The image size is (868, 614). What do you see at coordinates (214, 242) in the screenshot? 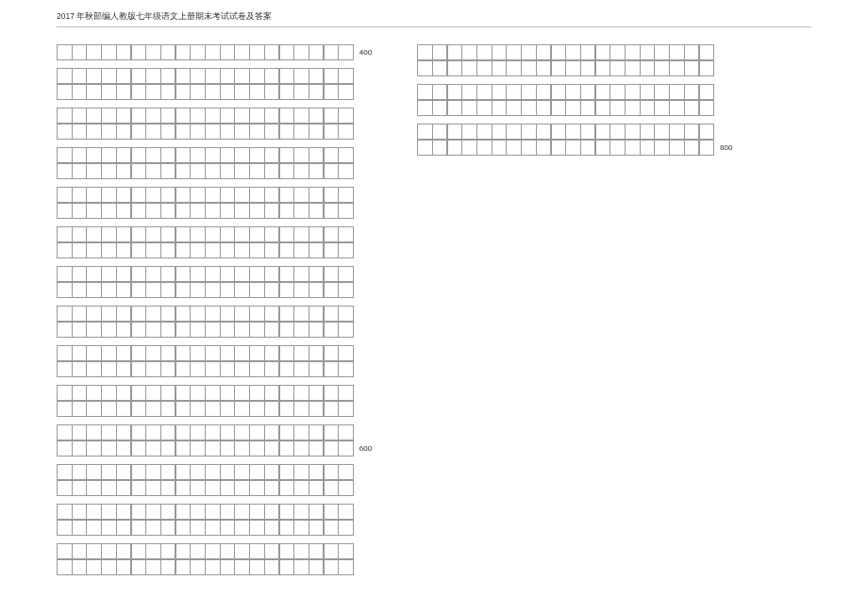
I see `grid-block` at bounding box center [214, 242].